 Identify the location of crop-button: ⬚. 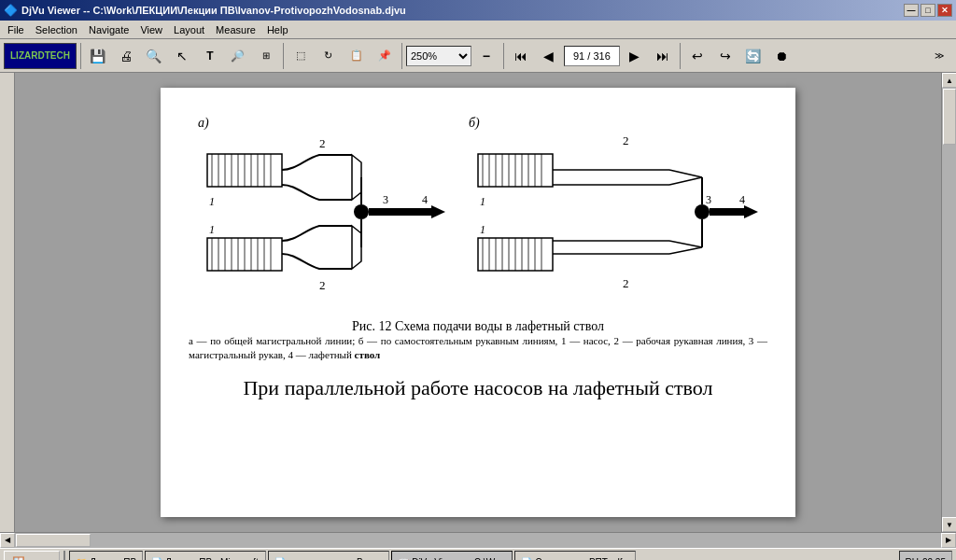
(301, 56).